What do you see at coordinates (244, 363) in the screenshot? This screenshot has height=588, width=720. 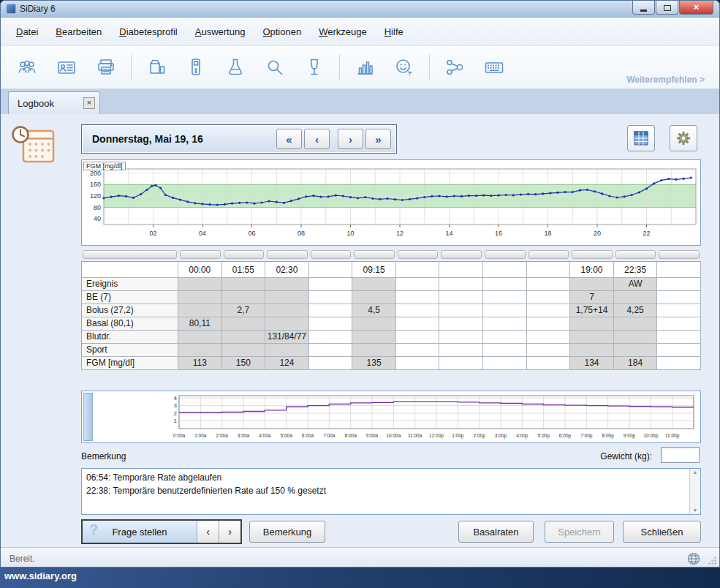 I see `table-cell: 150` at bounding box center [244, 363].